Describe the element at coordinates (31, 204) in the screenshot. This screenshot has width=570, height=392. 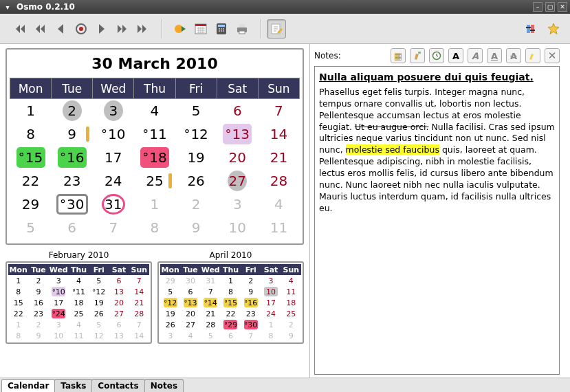
I see `day-cell: 29` at that location.